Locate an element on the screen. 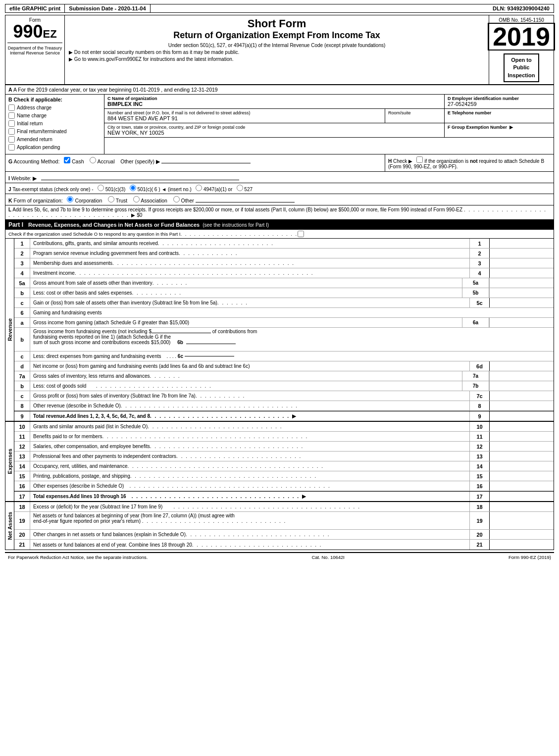 Image resolution: width=559 pixels, height=756 pixels. line-6a-value is located at coordinates (521, 323).